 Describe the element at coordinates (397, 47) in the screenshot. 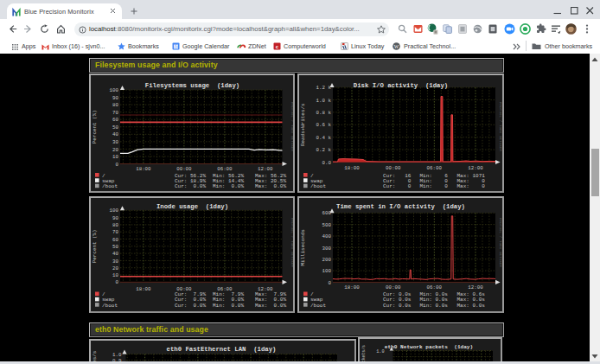

I see `svg-text: W` at that location.